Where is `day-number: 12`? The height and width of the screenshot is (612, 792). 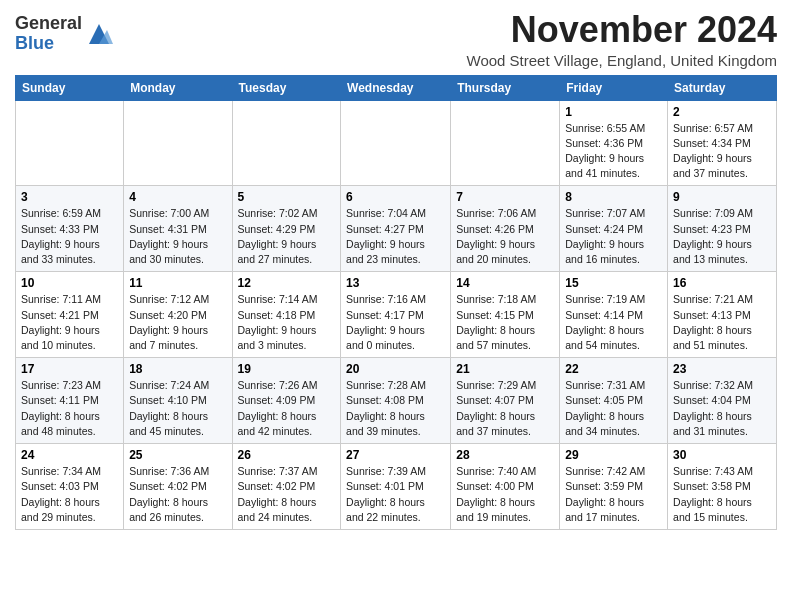 day-number: 12 is located at coordinates (287, 283).